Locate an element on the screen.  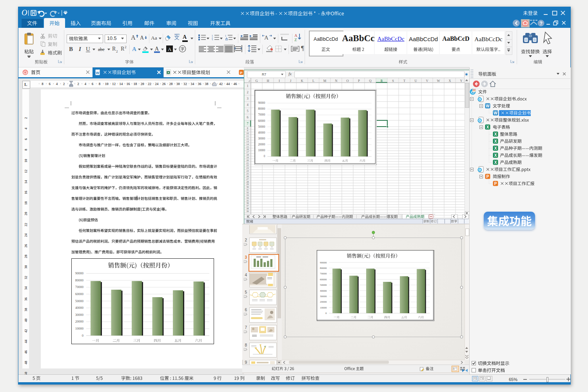
svg-text: 29 is located at coordinates (248, 184).